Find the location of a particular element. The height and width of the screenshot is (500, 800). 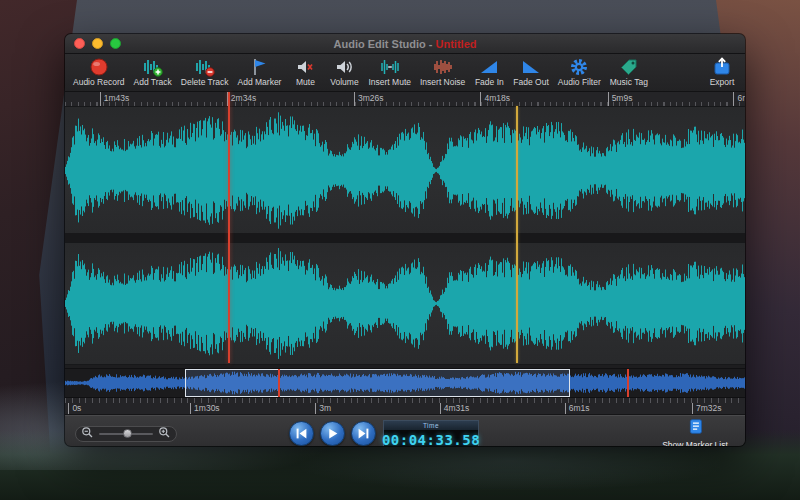

insert-mute-icon is located at coordinates (390, 67).